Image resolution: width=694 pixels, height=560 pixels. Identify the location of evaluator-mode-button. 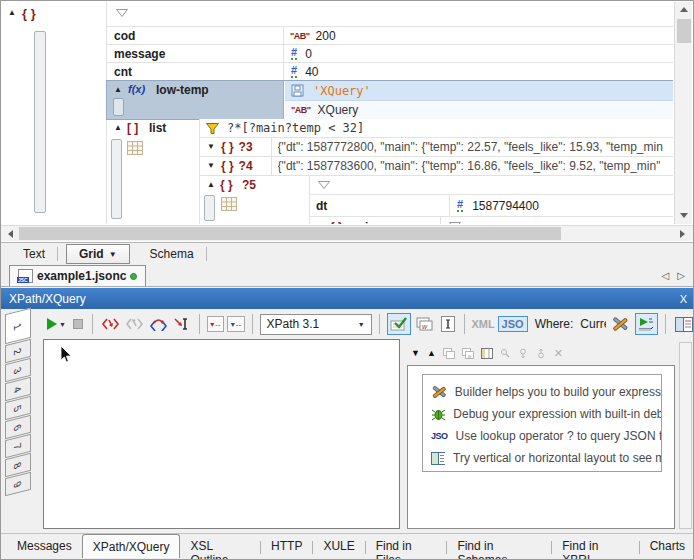
(646, 324).